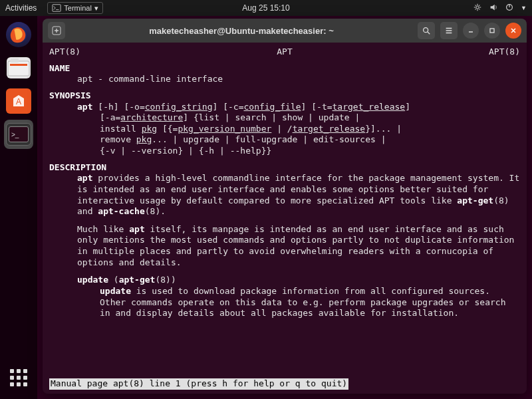 Image resolution: width=532 pixels, height=399 pixels. I want to click on pager-status: Manual page apt(8) line 1 (press h for h…, so click(199, 384).